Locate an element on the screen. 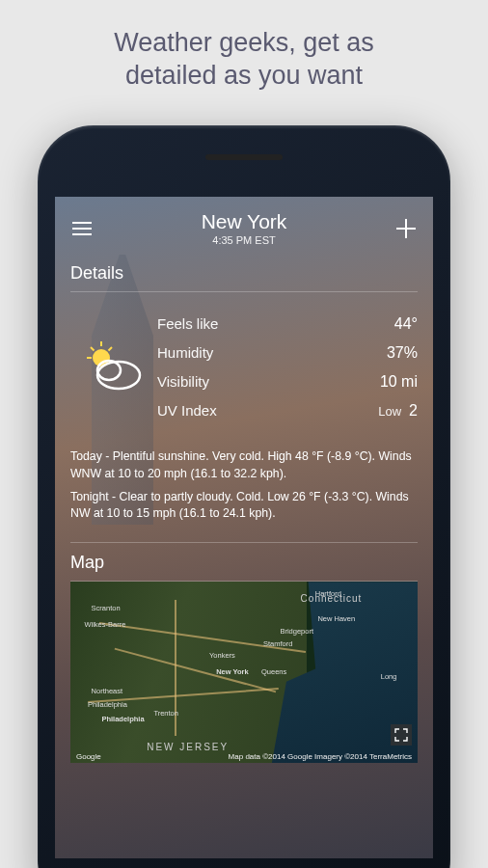 This screenshot has width=488, height=868. detail-value: 44° is located at coordinates (406, 324).